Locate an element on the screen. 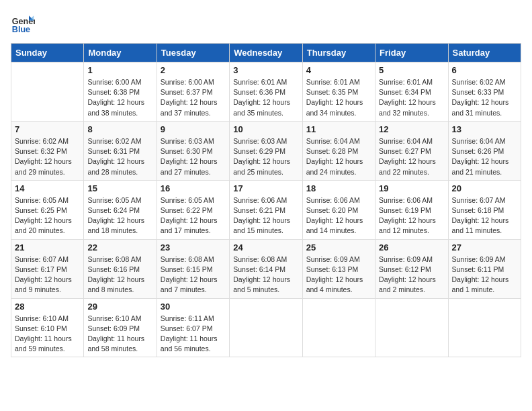 Image resolution: width=532 pixels, height=411 pixels. day-detail: Sunrise: 6:11 AM Sunset: 6:07 PM Dayligh… is located at coordinates (193, 334).